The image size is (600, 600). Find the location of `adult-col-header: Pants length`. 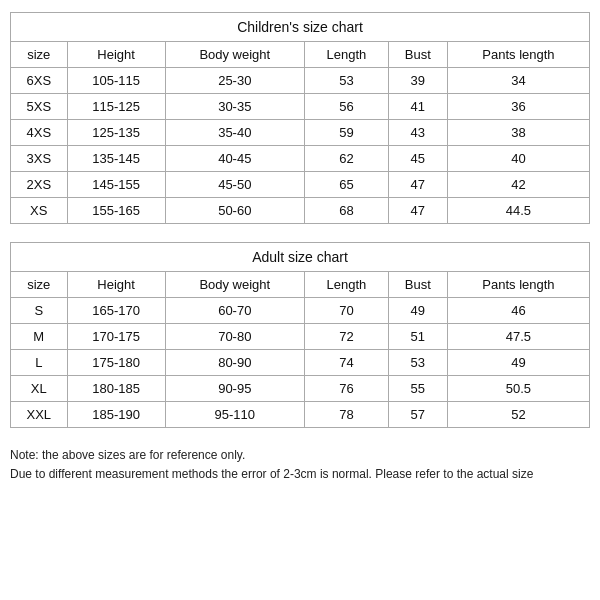

adult-col-header: Pants length is located at coordinates (518, 285).